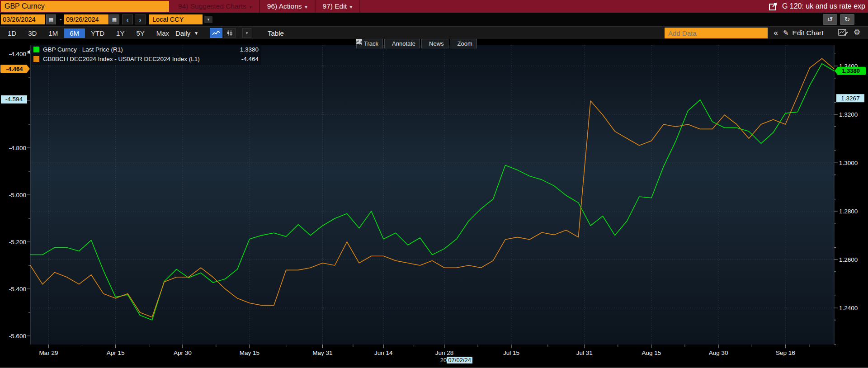 This screenshot has width=868, height=368. Describe the element at coordinates (18, 289) in the screenshot. I see `svg-text: -5.400` at that location.